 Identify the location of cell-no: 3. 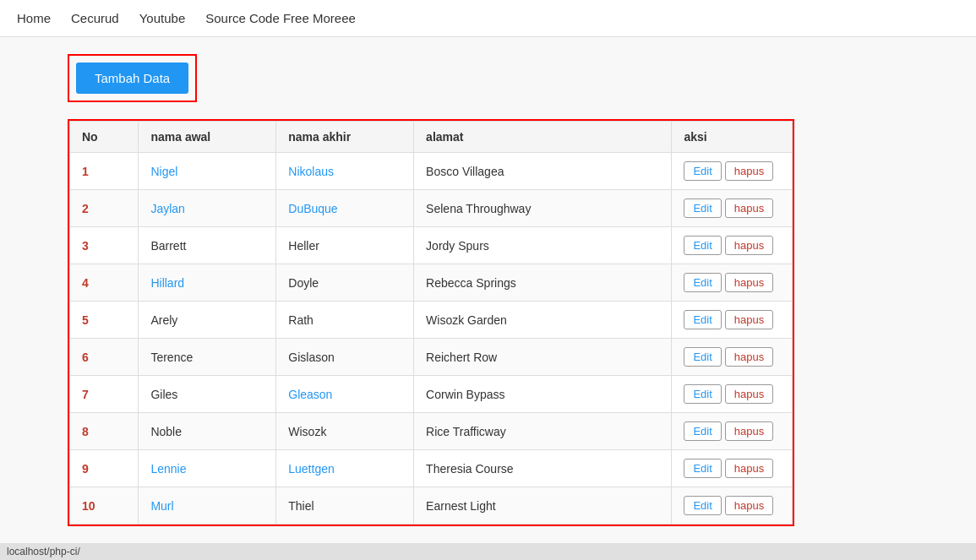
(105, 246).